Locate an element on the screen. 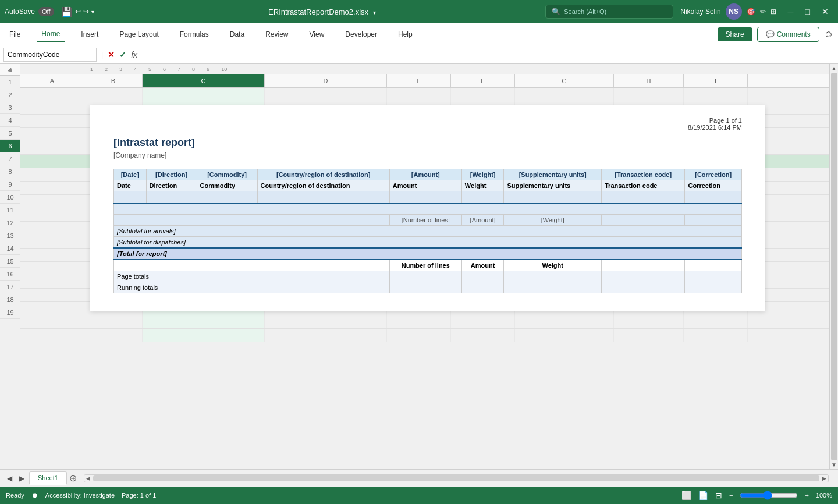  cell-a1 is located at coordinates (52, 94).